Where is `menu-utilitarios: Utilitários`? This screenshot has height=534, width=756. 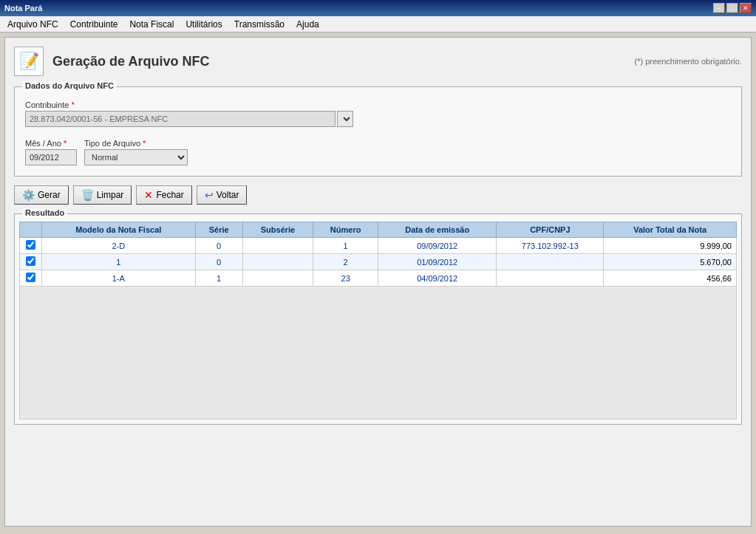
menu-utilitarios: Utilitários is located at coordinates (204, 24).